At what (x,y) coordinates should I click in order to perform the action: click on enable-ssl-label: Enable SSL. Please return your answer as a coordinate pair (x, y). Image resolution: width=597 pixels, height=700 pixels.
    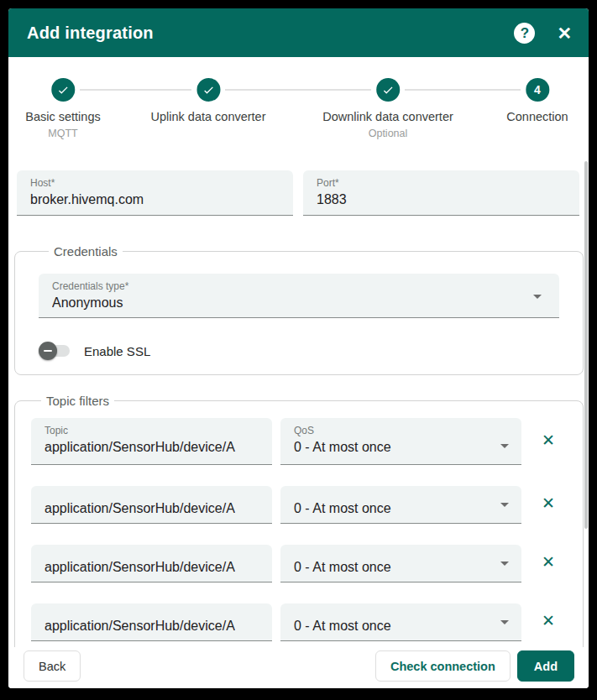
    Looking at the image, I should click on (118, 351).